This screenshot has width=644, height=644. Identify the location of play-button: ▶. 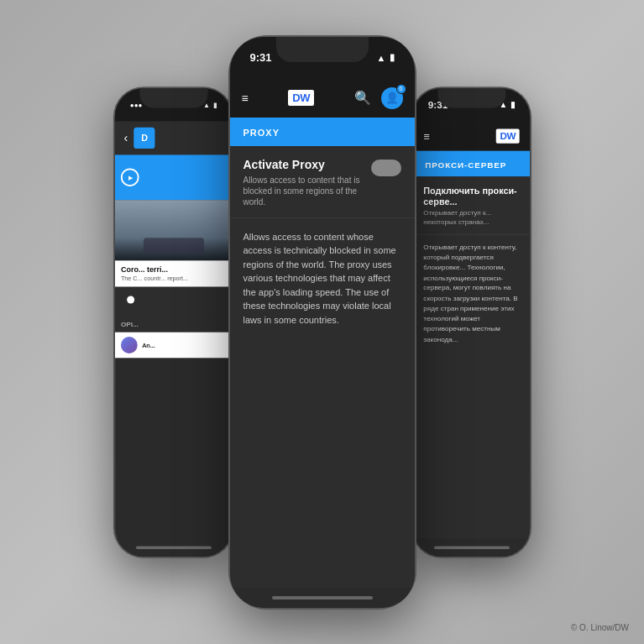
(129, 177).